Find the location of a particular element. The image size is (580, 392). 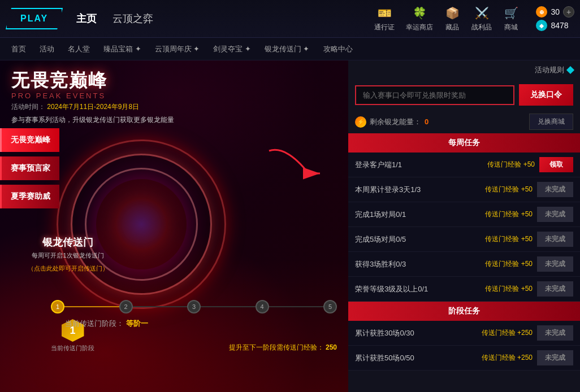

event-date: 活动时间： 2024年7月11日-2024年9月8日 is located at coordinates (93, 107).